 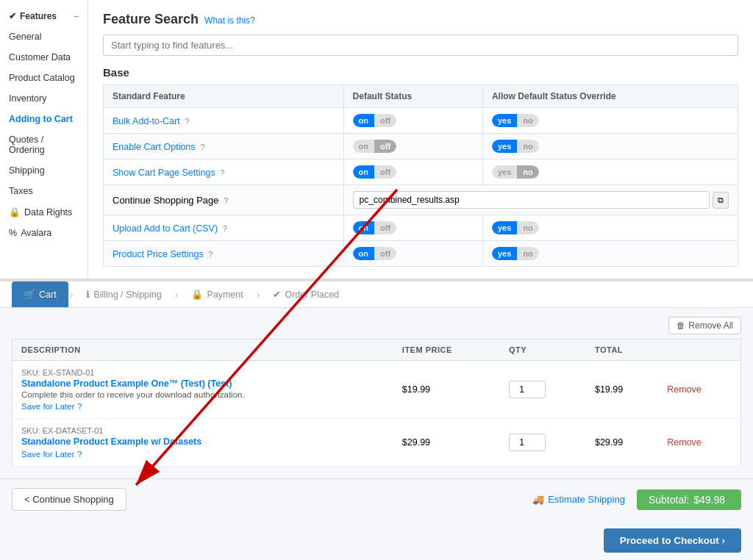 I want to click on cart-step-order-placed: ✔ Order Placed, so click(x=306, y=294).